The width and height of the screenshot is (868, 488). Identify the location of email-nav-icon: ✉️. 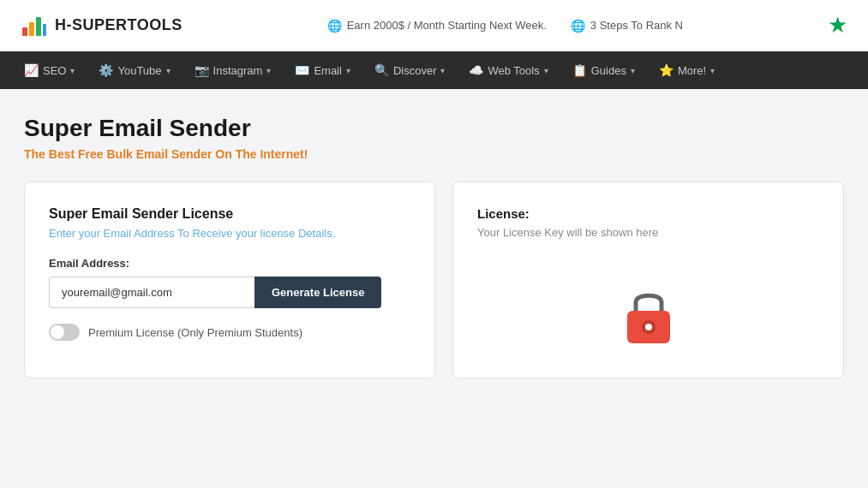
(302, 70).